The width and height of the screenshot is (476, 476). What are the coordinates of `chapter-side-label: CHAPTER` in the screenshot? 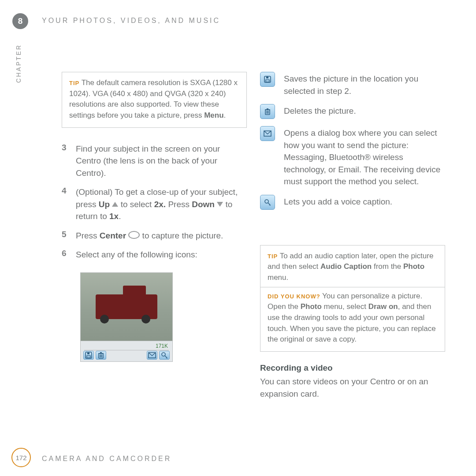 It's located at (19, 63).